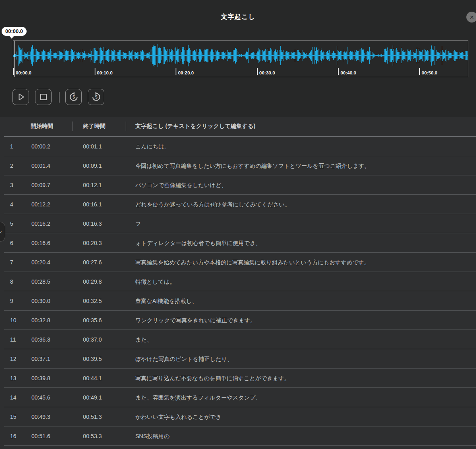 The width and height of the screenshot is (476, 449). What do you see at coordinates (238, 185) in the screenshot?
I see `table-row: 3 00:09.7 00:12.1 パソコンで画像編集をしたいけど、` at bounding box center [238, 185].